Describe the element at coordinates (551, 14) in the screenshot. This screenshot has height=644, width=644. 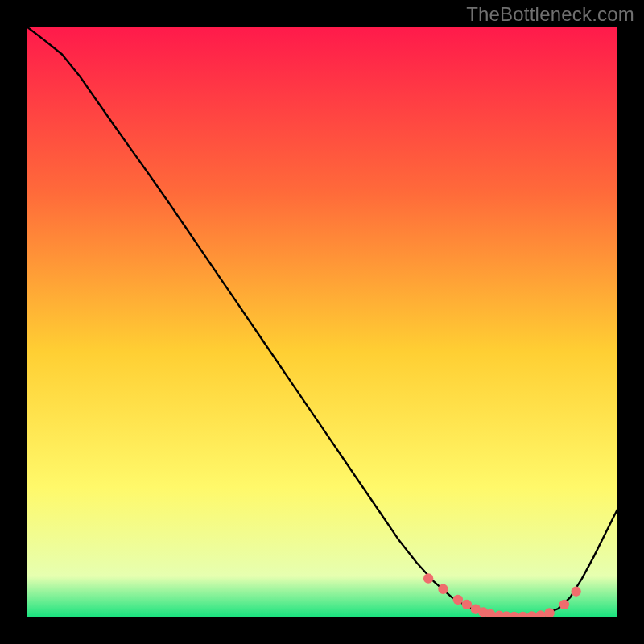
I see `watermark-text: TheBottleneck.com` at that location.